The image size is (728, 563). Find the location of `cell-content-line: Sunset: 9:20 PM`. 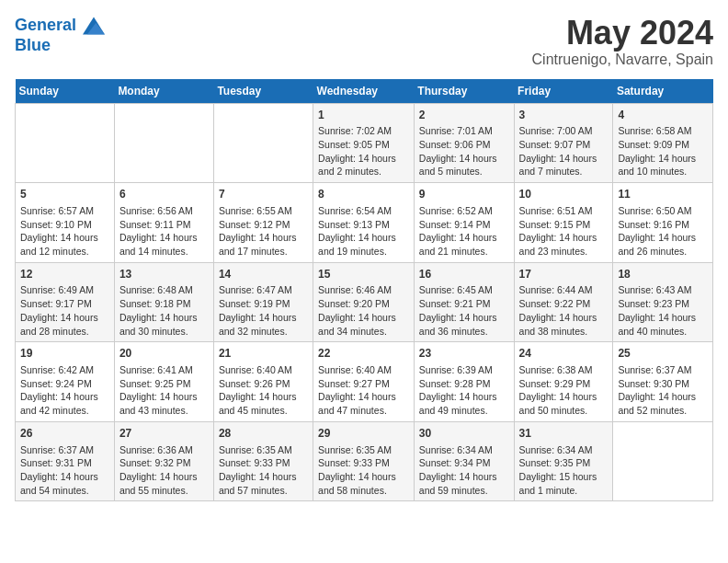

cell-content-line: Sunset: 9:20 PM is located at coordinates (364, 304).